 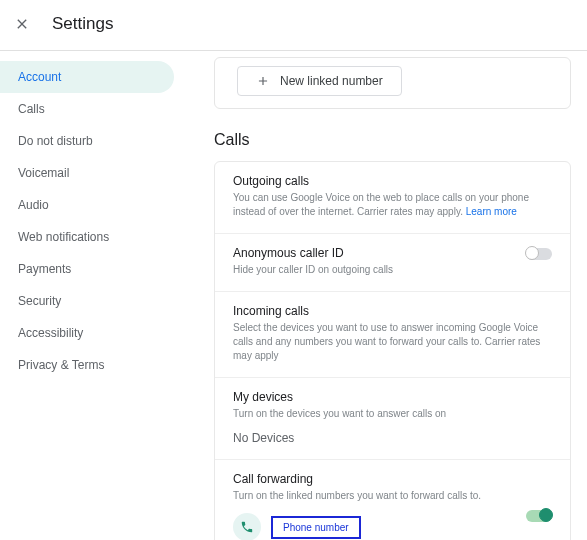 I want to click on anon-sub: Hide your caller ID on outgoing calls, so click(x=392, y=270).